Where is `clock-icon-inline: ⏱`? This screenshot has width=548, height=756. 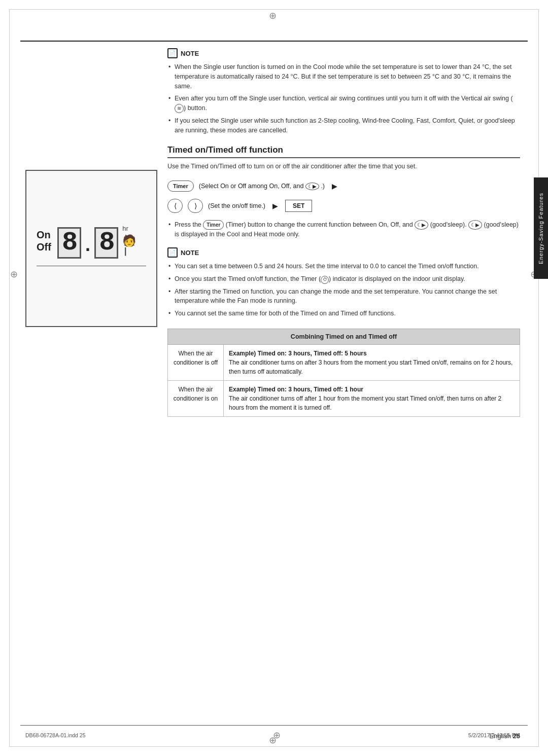 clock-icon-inline: ⏱ is located at coordinates (325, 280).